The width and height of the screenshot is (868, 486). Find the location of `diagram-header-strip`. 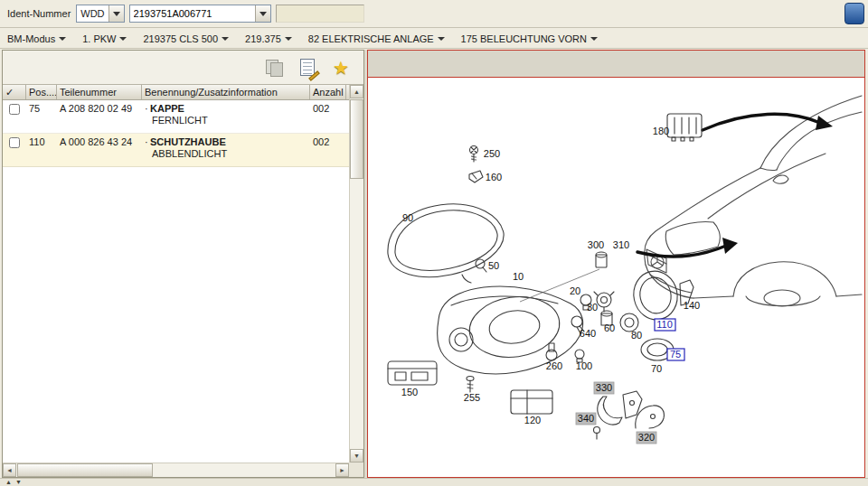

diagram-header-strip is located at coordinates (617, 64).